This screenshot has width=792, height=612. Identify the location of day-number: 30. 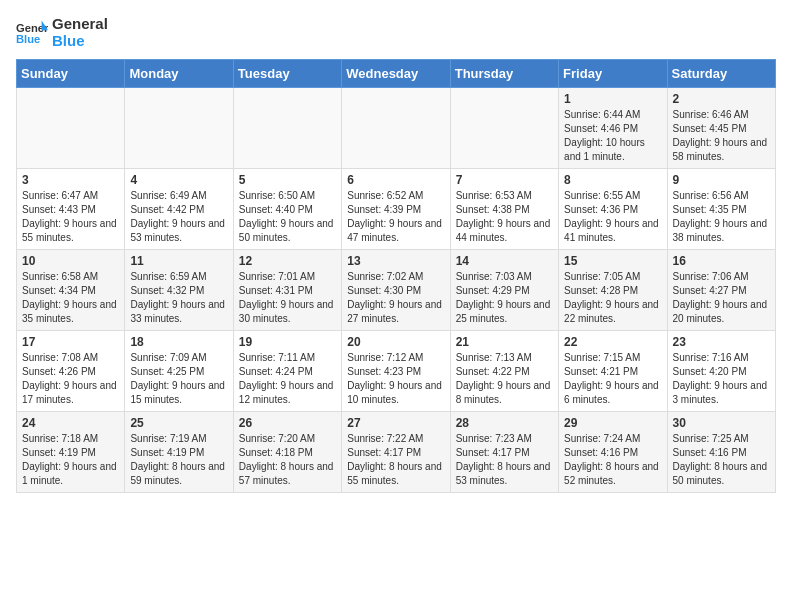
(722, 423).